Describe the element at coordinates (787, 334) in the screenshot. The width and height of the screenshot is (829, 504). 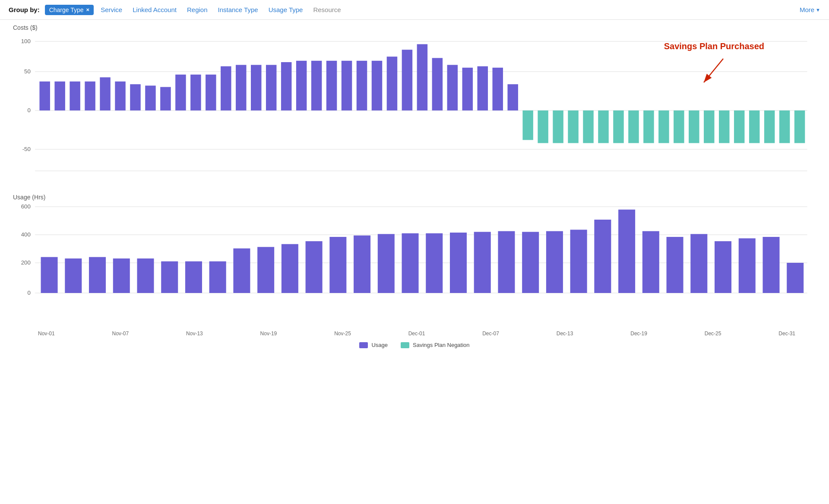
I see `x-label-10: Dec-31` at that location.